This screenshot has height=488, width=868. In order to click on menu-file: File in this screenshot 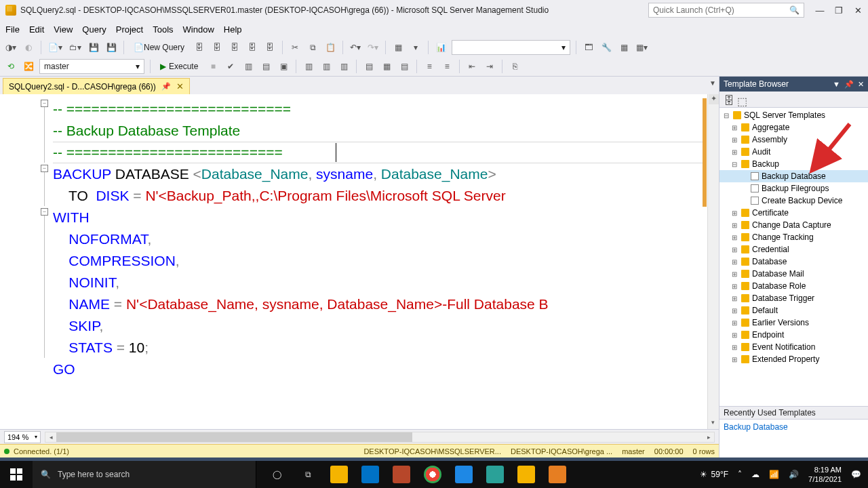, I will do `click(12, 30)`.